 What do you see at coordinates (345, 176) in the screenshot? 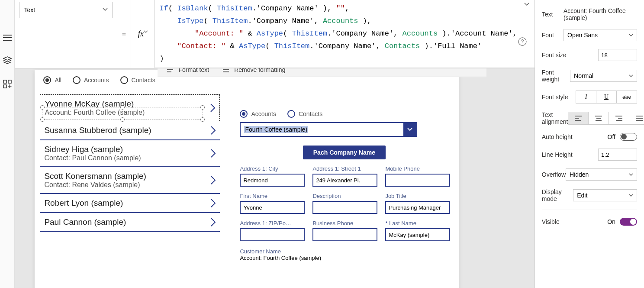
I see `field-street: Address 1: Street 1` at bounding box center [345, 176].